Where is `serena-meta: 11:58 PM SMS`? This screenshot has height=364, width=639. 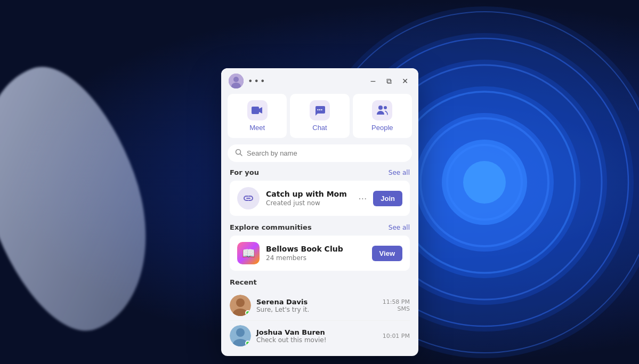
serena-meta: 11:58 PM SMS is located at coordinates (397, 305).